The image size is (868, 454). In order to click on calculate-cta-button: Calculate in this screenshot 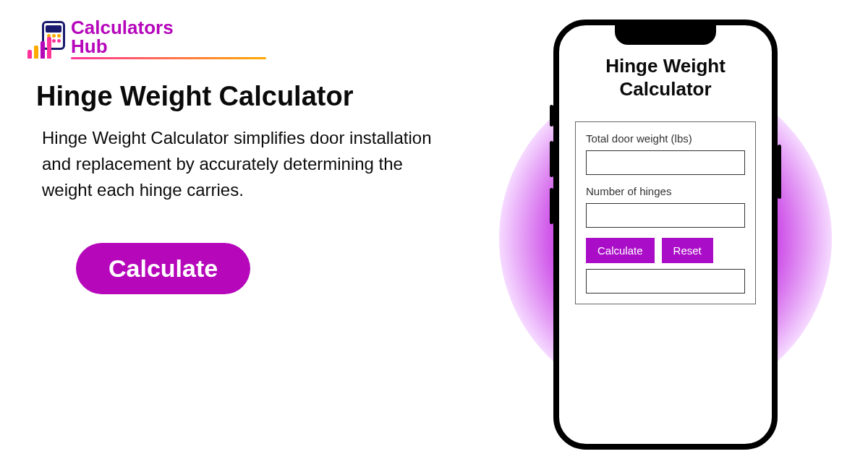, I will do `click(163, 269)`.